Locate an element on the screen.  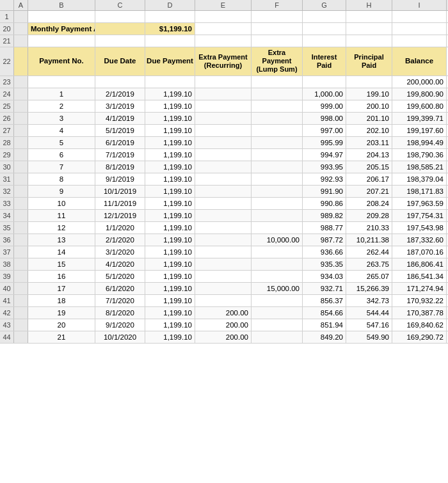
cell-32-a is located at coordinates (21, 191).